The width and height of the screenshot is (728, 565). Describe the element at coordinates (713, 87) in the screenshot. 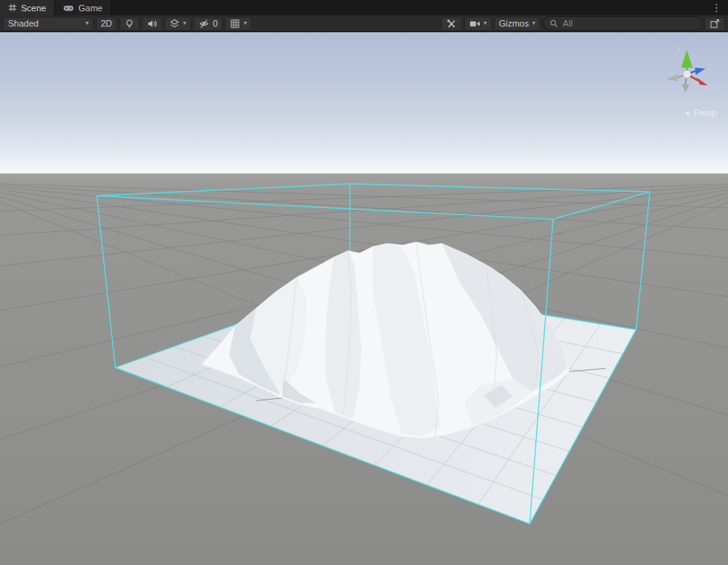

I see `axis-x-label: x` at that location.